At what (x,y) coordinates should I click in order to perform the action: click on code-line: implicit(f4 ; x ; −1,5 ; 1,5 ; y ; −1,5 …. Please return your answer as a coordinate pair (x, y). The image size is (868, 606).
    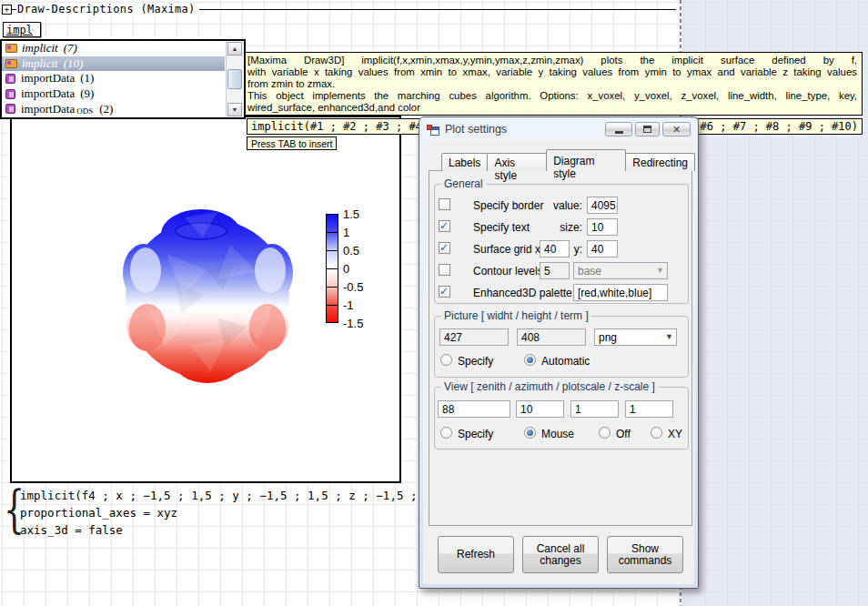
    Looking at the image, I should click on (236, 495).